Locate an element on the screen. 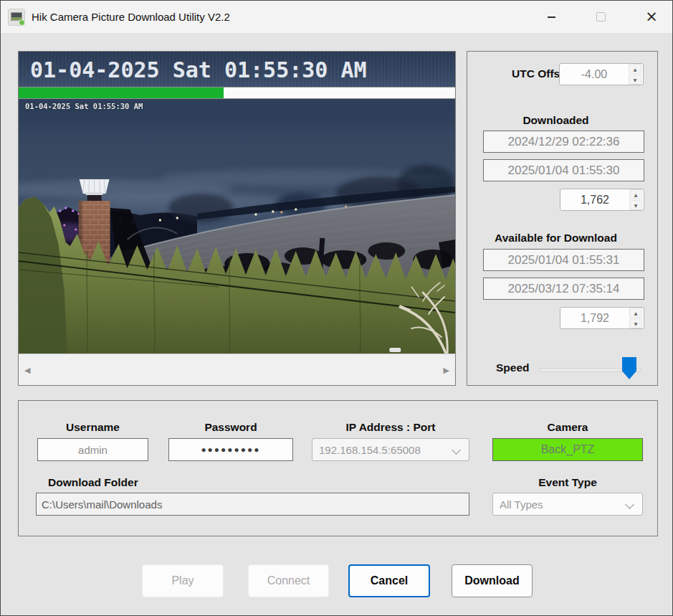  maximize-icon is located at coordinates (601, 17).